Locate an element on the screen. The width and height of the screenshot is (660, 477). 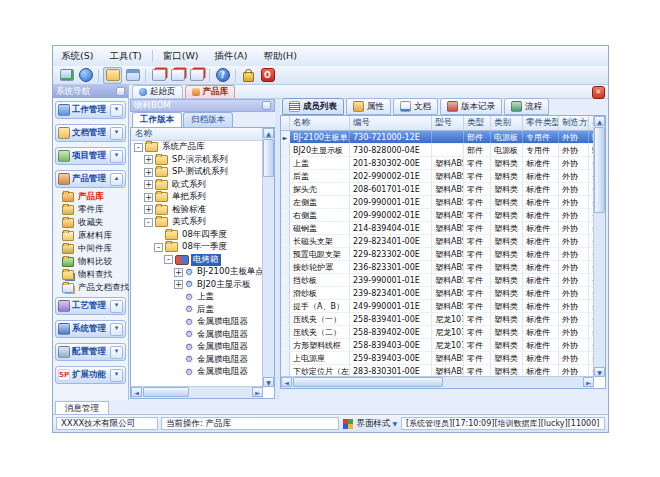
tree-node: ⚙ 上盖 is located at coordinates (197, 298).